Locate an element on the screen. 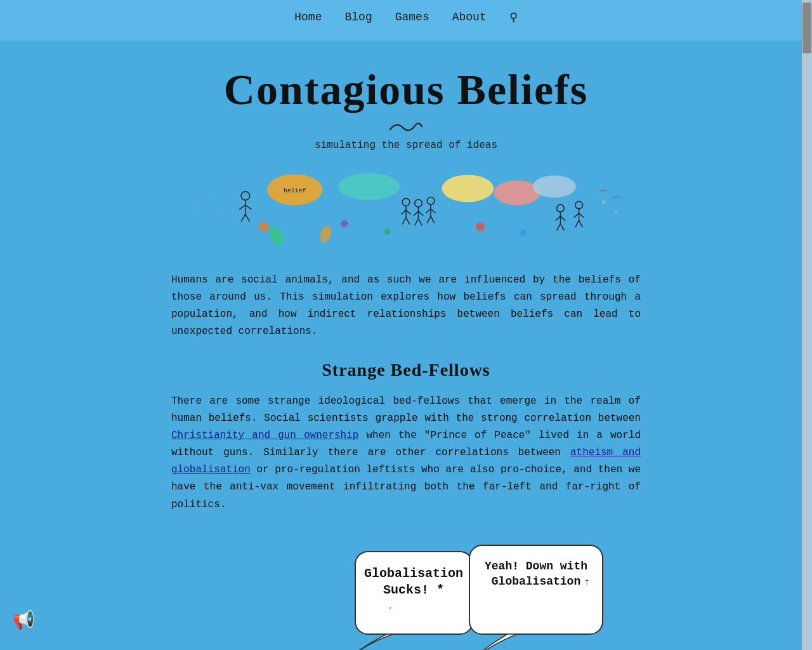  nav-blog: Blog is located at coordinates (358, 17).